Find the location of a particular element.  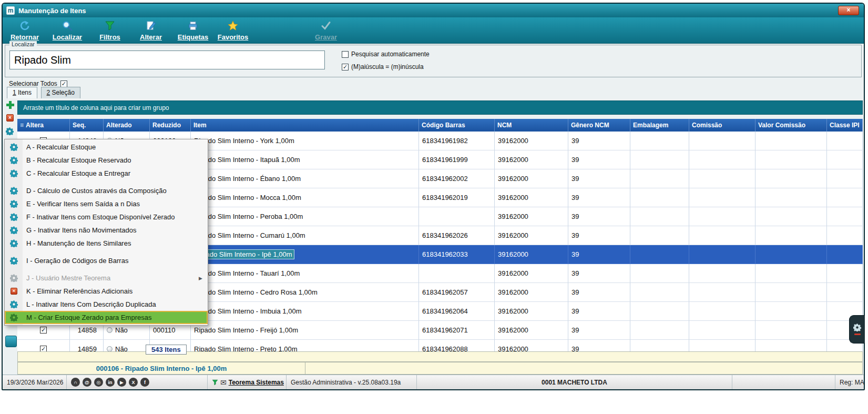

menu-item-m: M - Criar Estoque Zerado para Empresas is located at coordinates (106, 318).